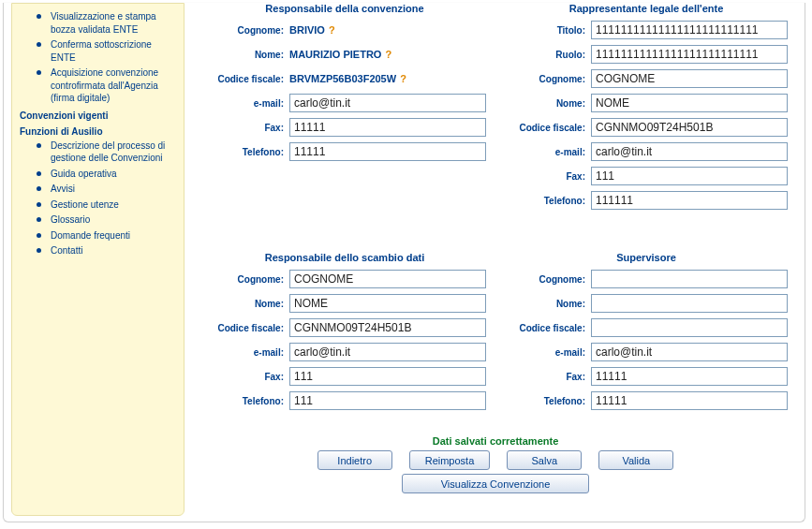 This screenshot has width=812, height=529. Describe the element at coordinates (97, 152) in the screenshot. I see `sidebar-item: Descrizione del processo di gestione del…` at that location.